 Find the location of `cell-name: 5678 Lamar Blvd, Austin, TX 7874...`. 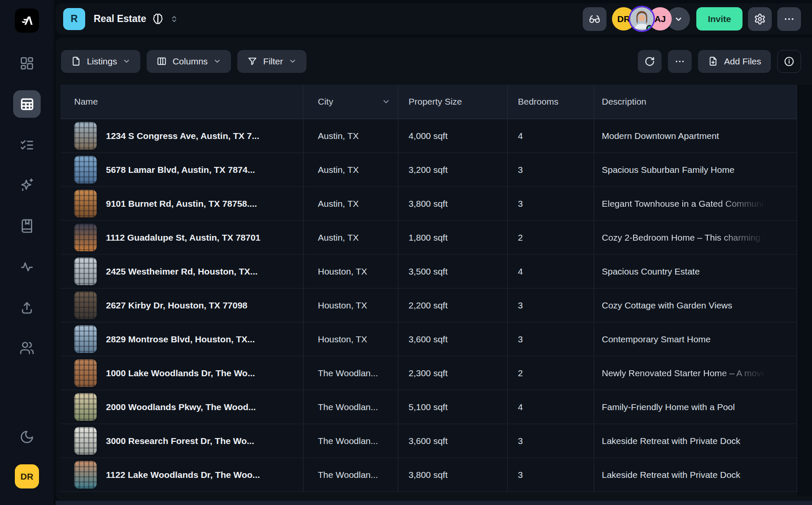

cell-name: 5678 Lamar Blvd, Austin, TX 7874... is located at coordinates (182, 169).